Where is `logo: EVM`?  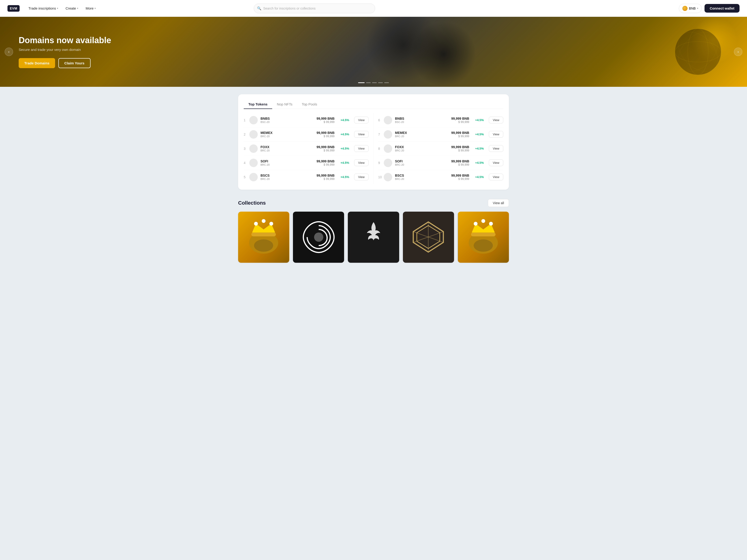
logo: EVM is located at coordinates (14, 8).